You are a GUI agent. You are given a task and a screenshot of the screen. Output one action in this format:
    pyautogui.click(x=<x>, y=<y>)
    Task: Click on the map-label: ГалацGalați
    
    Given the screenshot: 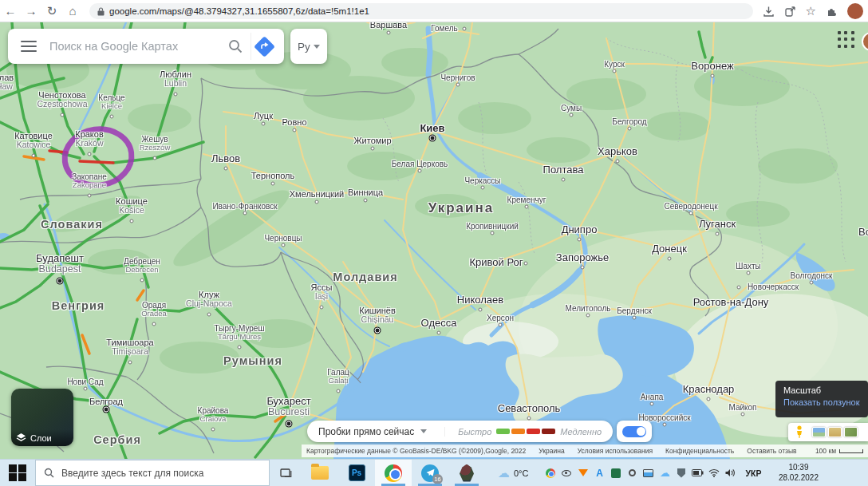 What is the action you would take?
    pyautogui.click(x=338, y=377)
    